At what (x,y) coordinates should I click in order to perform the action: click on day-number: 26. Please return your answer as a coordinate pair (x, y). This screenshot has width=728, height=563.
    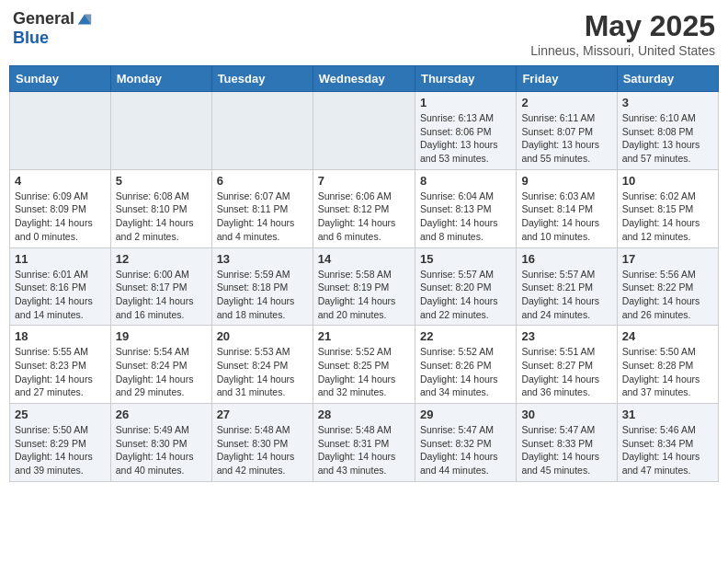
    Looking at the image, I should click on (162, 414).